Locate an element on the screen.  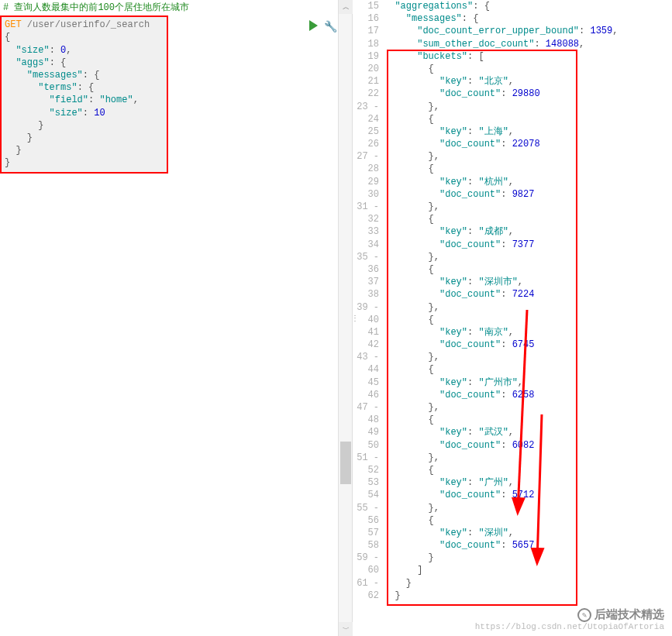
response-line: "doc_count": 22078 is located at coordinates (528, 144).